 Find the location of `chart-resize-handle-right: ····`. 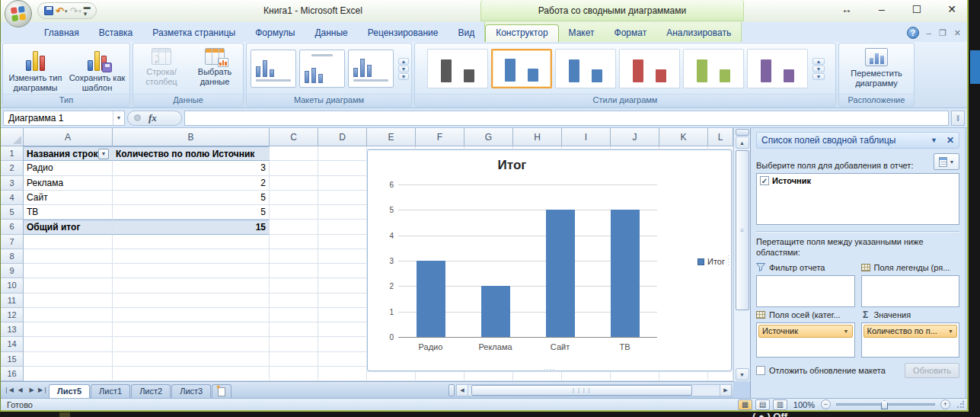

chart-resize-handle-right: ···· is located at coordinates (729, 261).